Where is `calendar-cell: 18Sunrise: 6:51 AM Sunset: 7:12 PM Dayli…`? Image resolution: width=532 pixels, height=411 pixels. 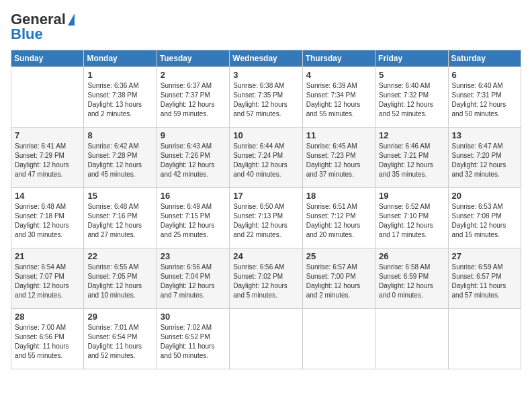 calendar-cell: 18Sunrise: 6:51 AM Sunset: 7:12 PM Dayli… is located at coordinates (339, 218).